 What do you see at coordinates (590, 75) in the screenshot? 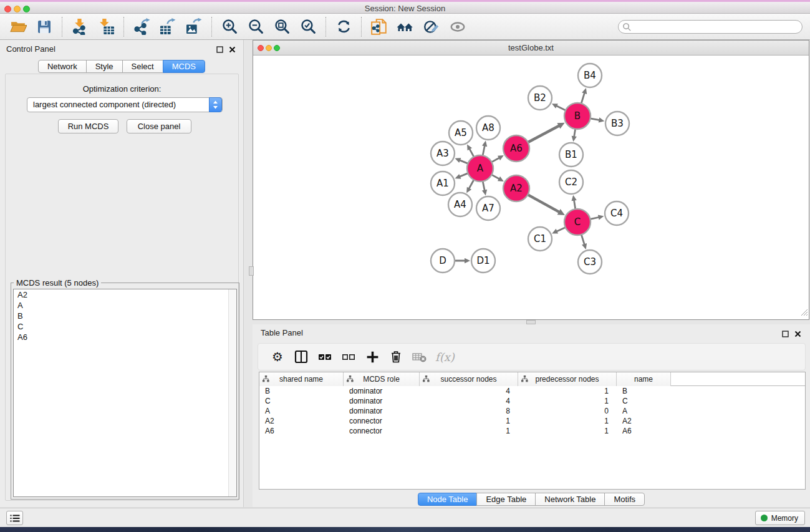
I see `graph-node-B4: B4` at bounding box center [590, 75].